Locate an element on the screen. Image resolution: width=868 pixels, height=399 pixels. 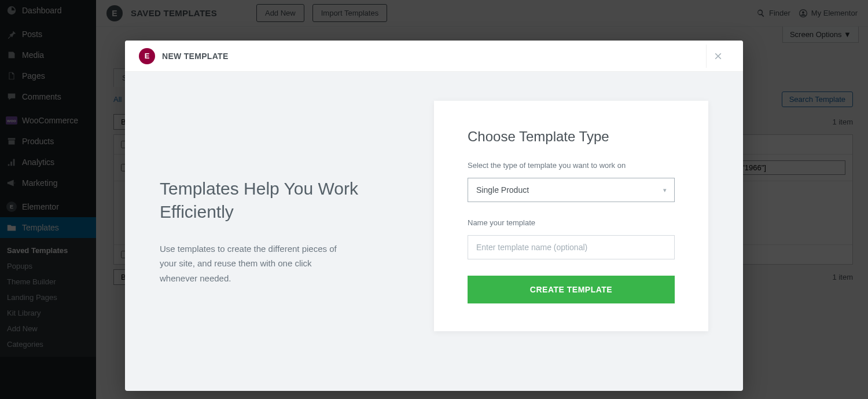
create-template-button: CREATE TEMPLATE is located at coordinates (571, 290).